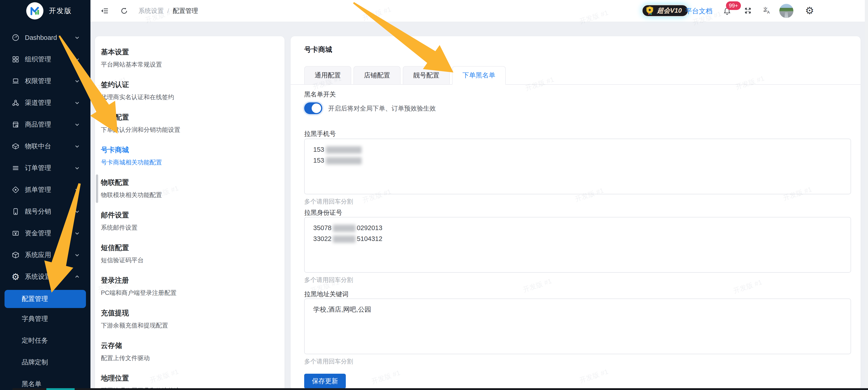 The image size is (868, 390). What do you see at coordinates (578, 167) in the screenshot?
I see `phone-blacklist-textarea: 153 153` at bounding box center [578, 167].